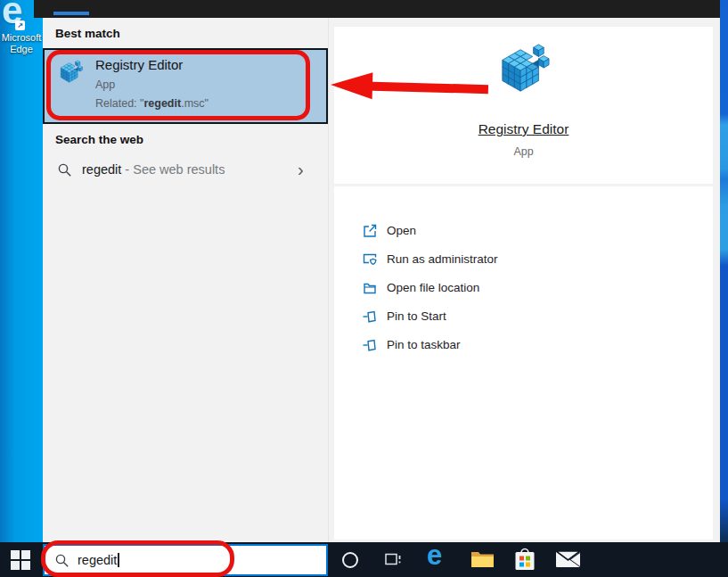 The width and height of the screenshot is (728, 577). What do you see at coordinates (424, 344) in the screenshot?
I see `action-label: Pin to taskbar` at bounding box center [424, 344].